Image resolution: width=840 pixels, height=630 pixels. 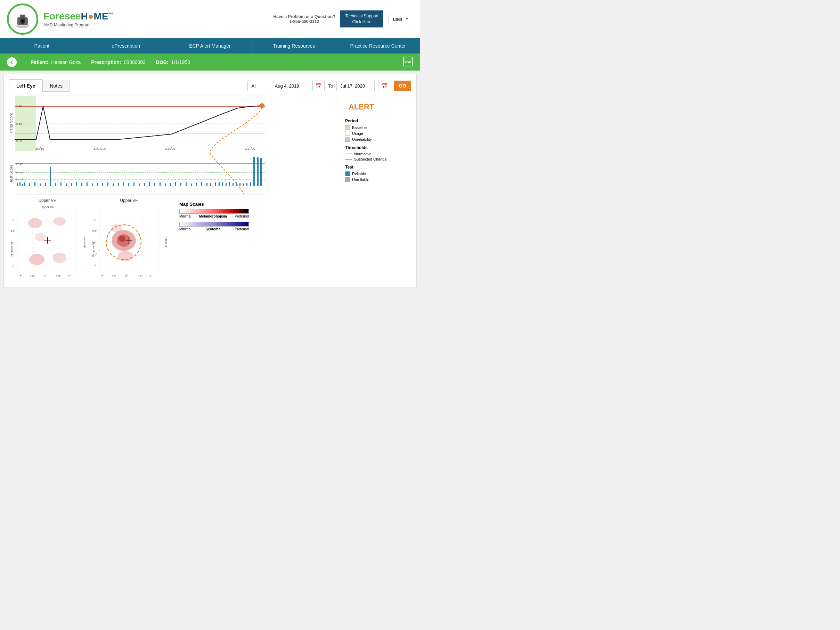 What do you see at coordinates (377, 180) in the screenshot?
I see `legend-unreliable: Unreliable` at bounding box center [377, 180].